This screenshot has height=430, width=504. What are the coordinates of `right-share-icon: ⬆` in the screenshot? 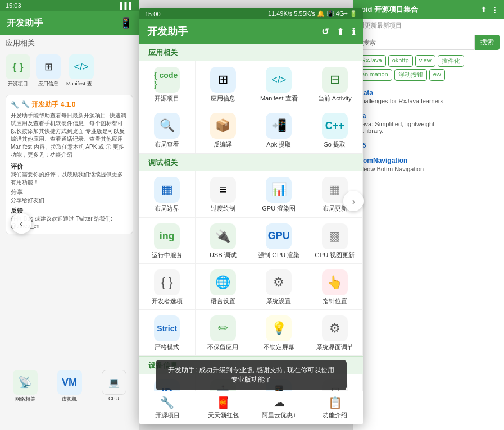 It's located at (483, 10).